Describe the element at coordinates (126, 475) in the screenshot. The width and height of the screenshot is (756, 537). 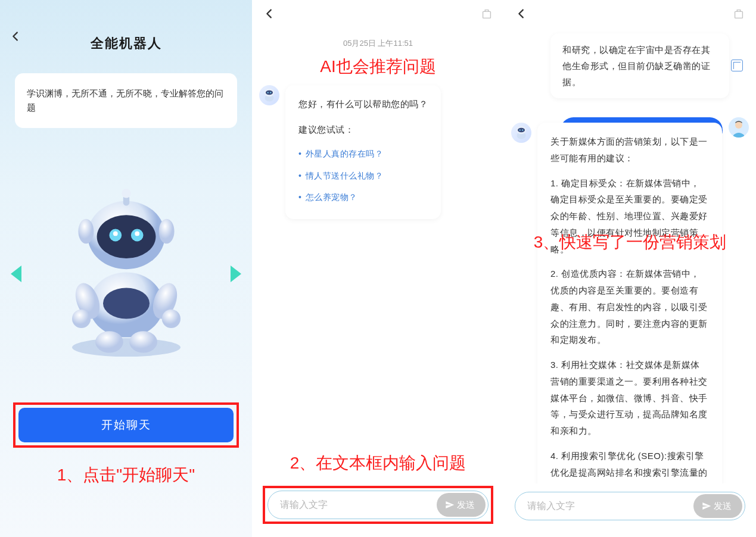
I see `annotation-step1: 1、点击"开始聊天"` at that location.